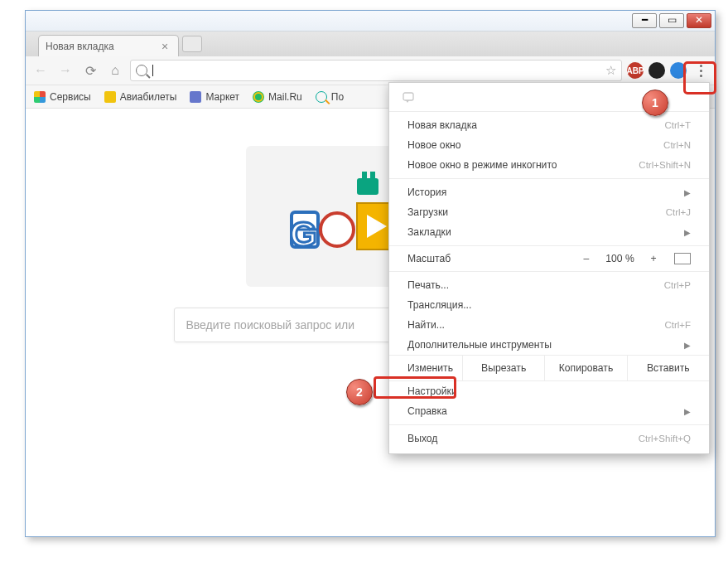 The height and width of the screenshot is (562, 728). I want to click on menu-item-history: История▶, so click(549, 192).